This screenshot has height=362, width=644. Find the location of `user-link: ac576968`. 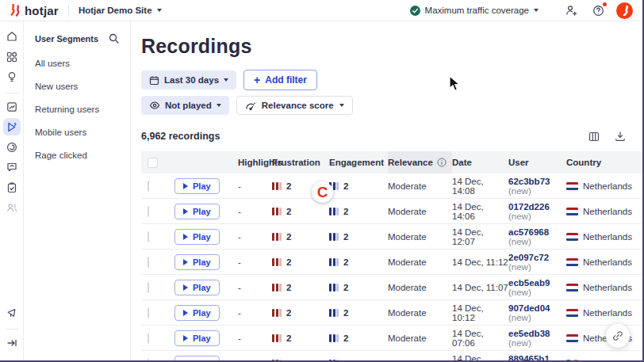

user-link: ac576968 is located at coordinates (528, 232).